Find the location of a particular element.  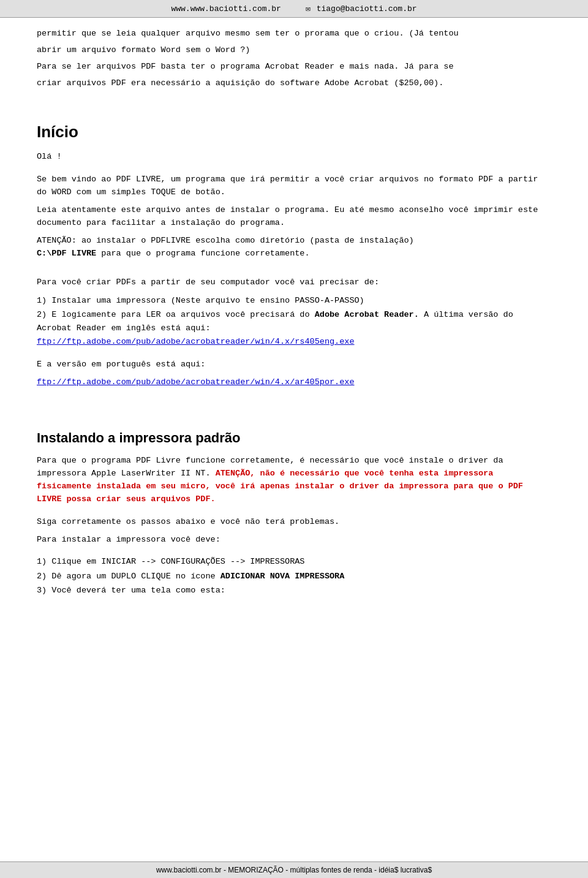

impressora-para3: Para instalar a impressora você deve: is located at coordinates (294, 540).